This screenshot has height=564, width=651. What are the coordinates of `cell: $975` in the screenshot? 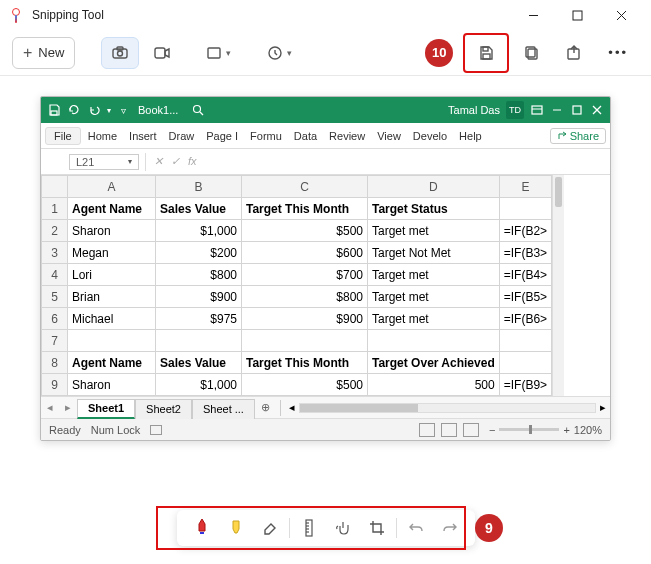 It's located at (199, 319).